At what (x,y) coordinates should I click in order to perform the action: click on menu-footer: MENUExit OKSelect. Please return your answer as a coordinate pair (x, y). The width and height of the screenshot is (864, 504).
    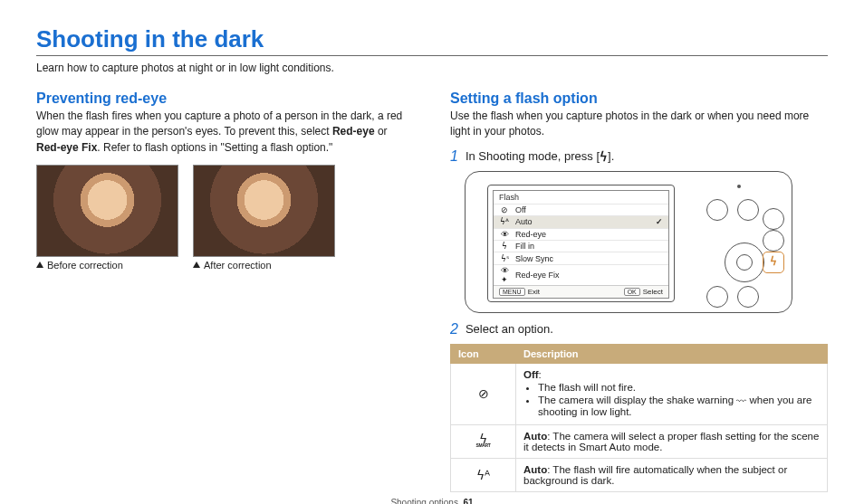
    Looking at the image, I should click on (581, 291).